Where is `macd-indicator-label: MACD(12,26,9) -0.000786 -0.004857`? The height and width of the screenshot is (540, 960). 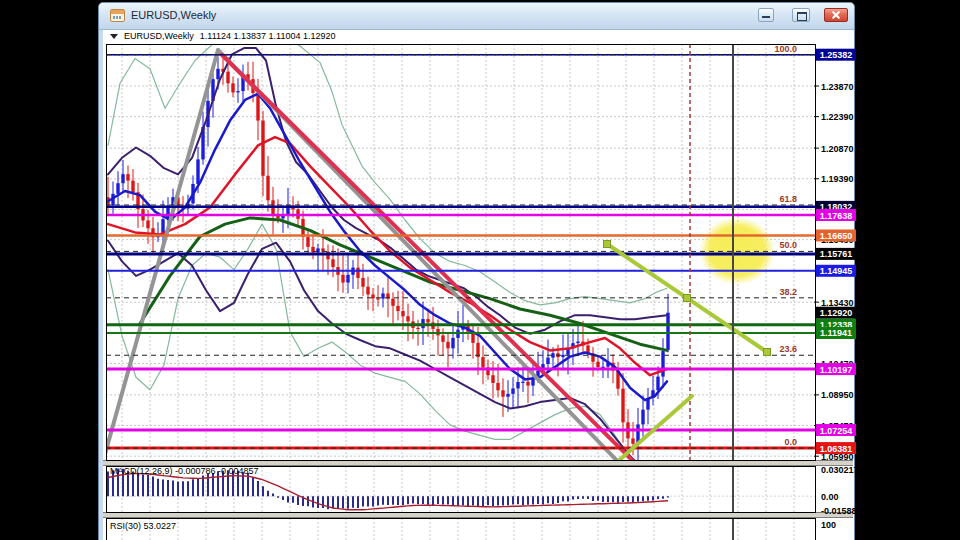 macd-indicator-label: MACD(12,26,9) -0.000786 -0.004857 is located at coordinates (184, 471).